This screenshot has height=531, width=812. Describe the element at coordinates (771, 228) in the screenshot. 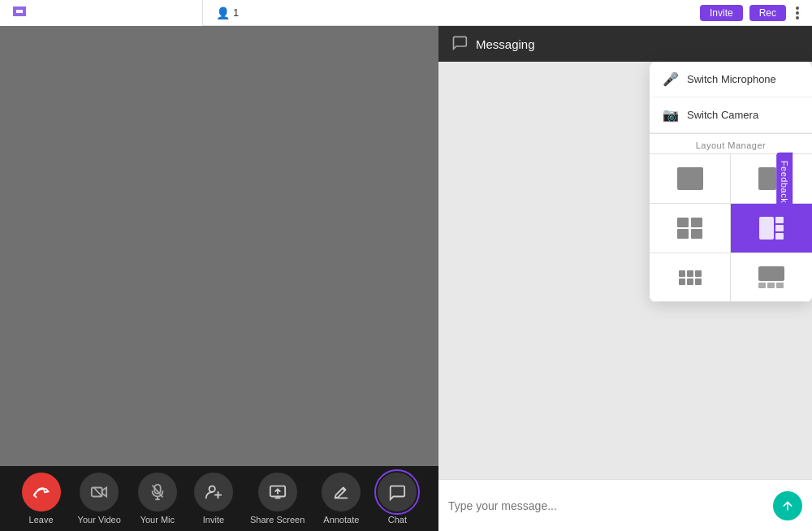

I see `layout-featured-icon` at that location.